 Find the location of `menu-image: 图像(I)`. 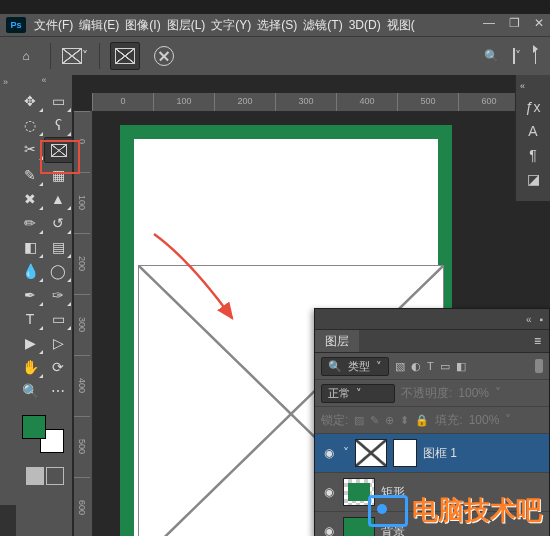

menu-image: 图像(I) is located at coordinates (142, 26).